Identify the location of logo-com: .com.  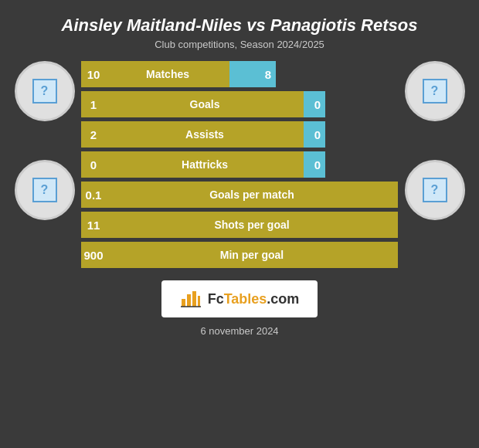
(283, 299).